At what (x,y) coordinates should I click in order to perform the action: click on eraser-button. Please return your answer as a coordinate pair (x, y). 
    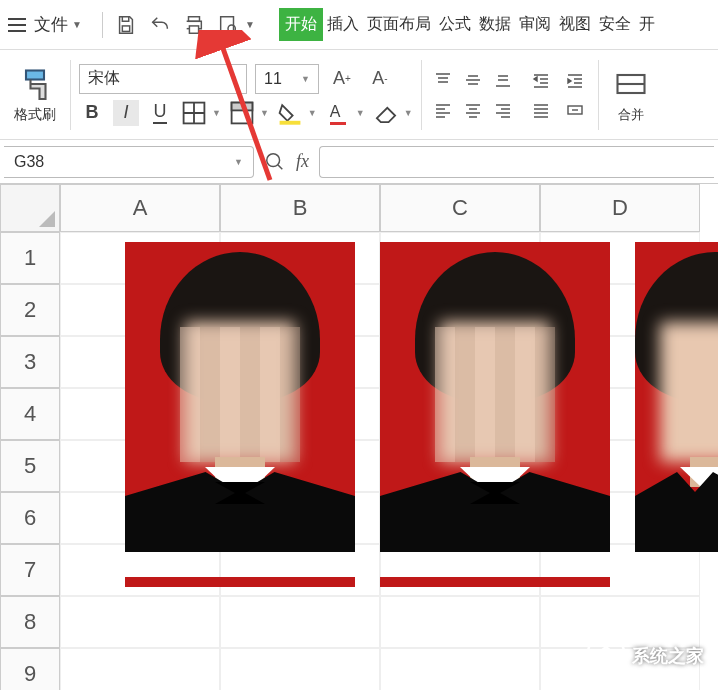
    Looking at the image, I should click on (386, 113).